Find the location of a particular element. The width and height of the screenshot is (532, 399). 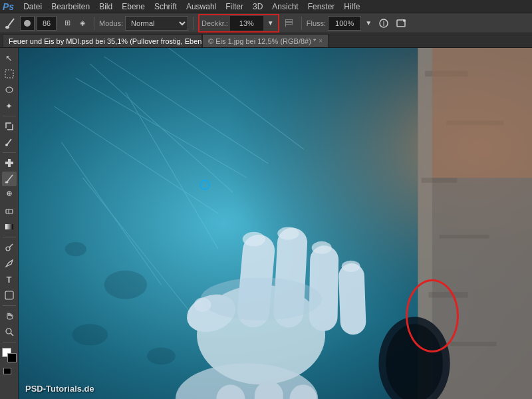

brush-tool-icon is located at coordinates (11, 23).